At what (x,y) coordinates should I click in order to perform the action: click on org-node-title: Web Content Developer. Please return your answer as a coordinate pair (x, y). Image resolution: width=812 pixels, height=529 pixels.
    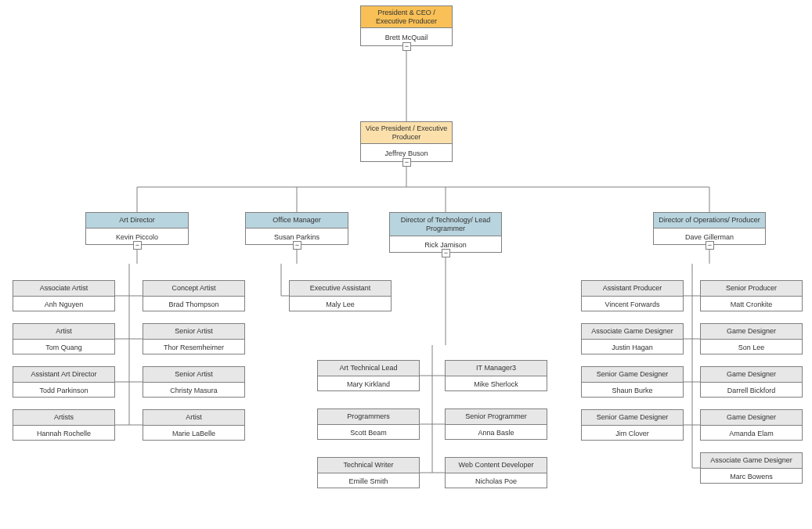
    Looking at the image, I should click on (496, 466).